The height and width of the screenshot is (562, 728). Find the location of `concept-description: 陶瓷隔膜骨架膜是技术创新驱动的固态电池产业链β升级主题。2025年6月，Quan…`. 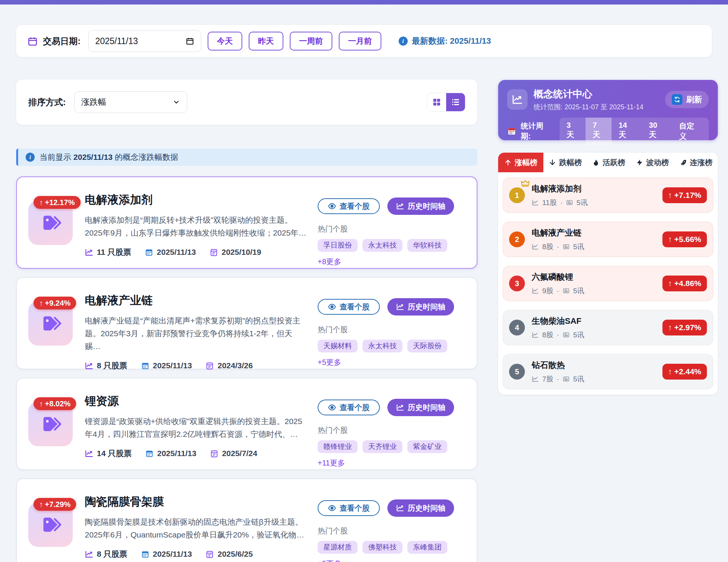

concept-description: 陶瓷隔膜骨架膜是技术创新驱动的固态电池产业链β升级主题。2025年6月，Quan… is located at coordinates (196, 528).